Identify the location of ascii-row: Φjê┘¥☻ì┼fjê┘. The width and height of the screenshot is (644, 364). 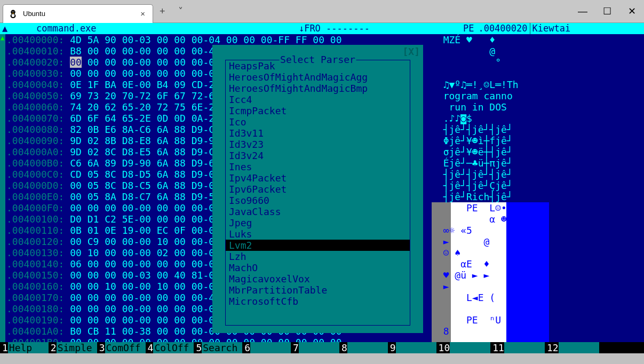
(538, 141).